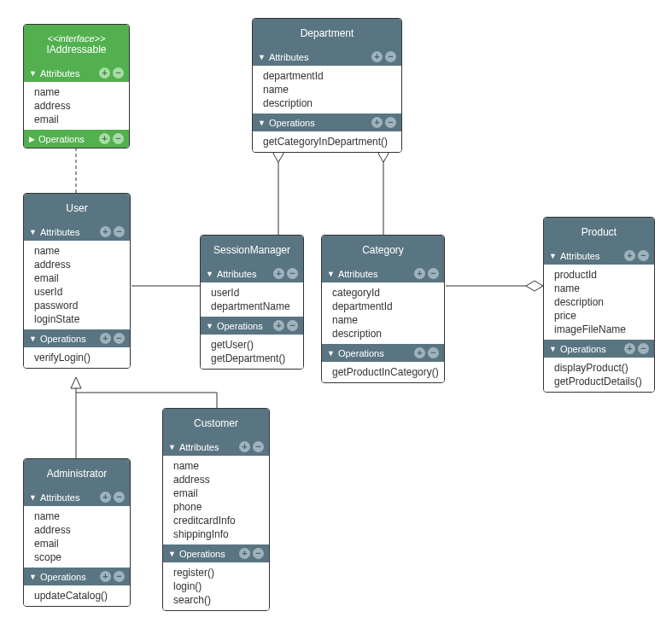  Describe the element at coordinates (77, 596) in the screenshot. I see `op-item: updateCatalog()` at that location.